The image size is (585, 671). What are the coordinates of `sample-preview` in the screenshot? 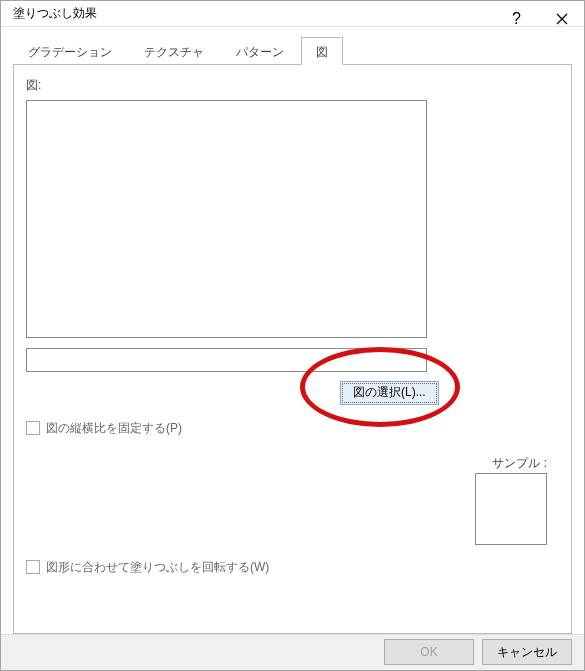 It's located at (511, 509).